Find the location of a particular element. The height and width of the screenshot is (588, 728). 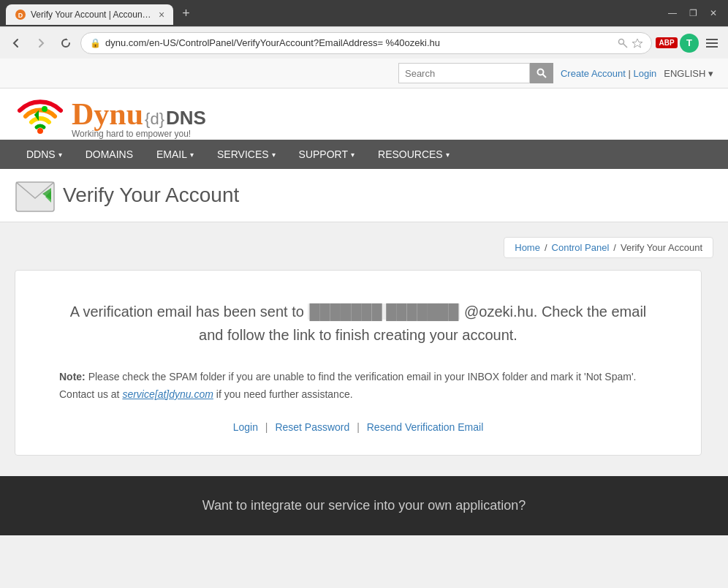

address-bar-icons is located at coordinates (630, 43).